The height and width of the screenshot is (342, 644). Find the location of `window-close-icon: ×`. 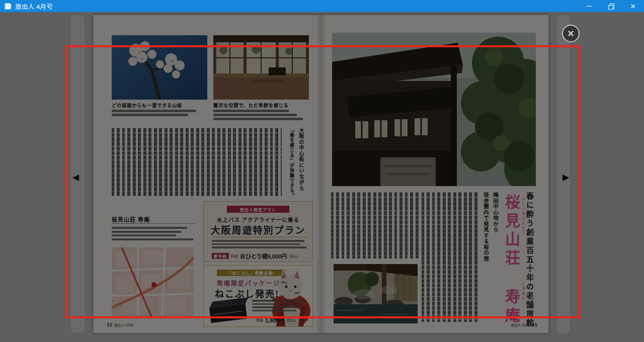

window-close-icon: × is located at coordinates (633, 6).